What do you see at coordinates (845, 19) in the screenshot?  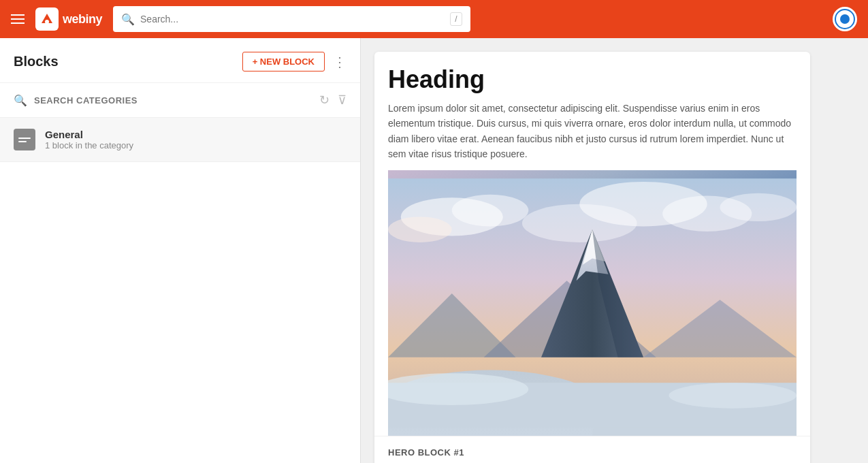 I see `avatar-dot` at bounding box center [845, 19].